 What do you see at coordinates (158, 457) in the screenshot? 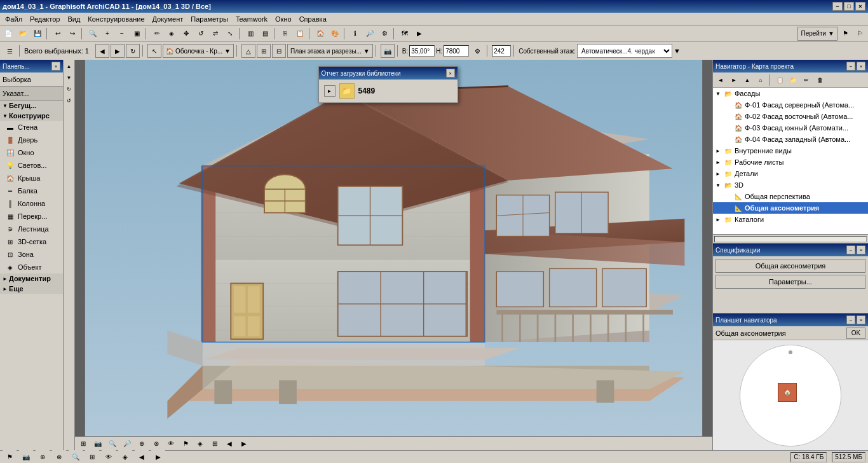
I see `status-btn-10: ▶` at bounding box center [158, 457].